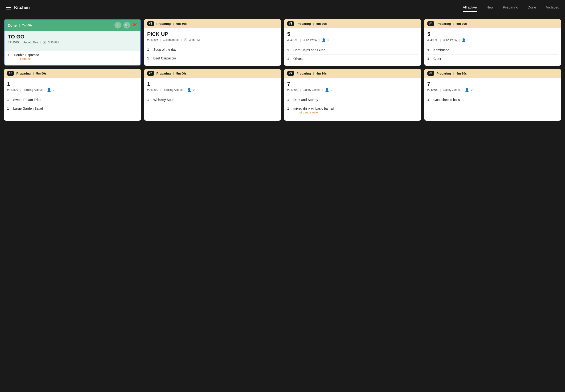 This screenshot has width=565, height=392. I want to click on card-8-order-num: #349600, so click(433, 90).